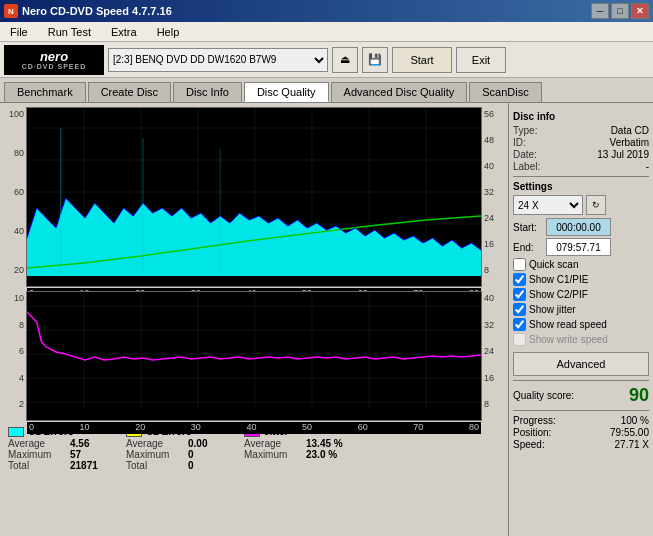  I want to click on start-button: Start, so click(422, 60).